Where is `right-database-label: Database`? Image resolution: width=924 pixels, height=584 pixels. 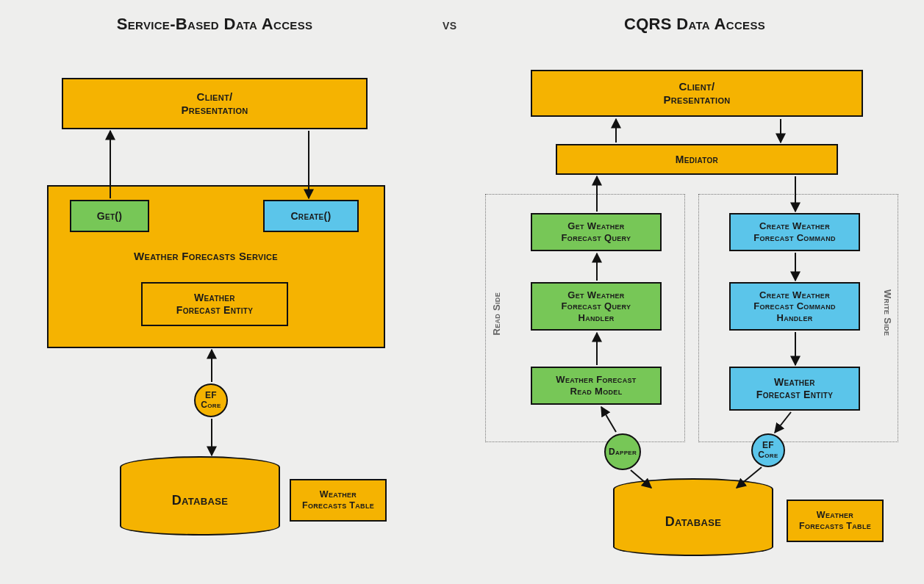 right-database-label: Database is located at coordinates (693, 522).